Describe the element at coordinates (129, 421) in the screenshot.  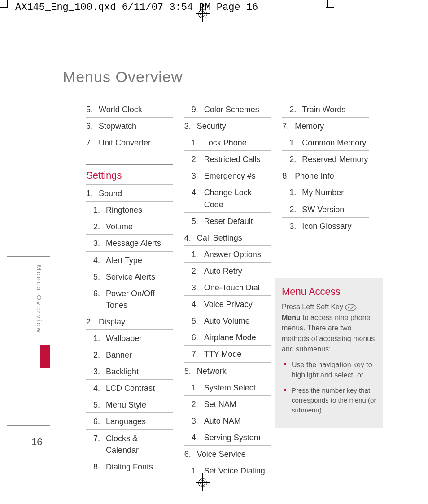
I see `list-item: 6.Languages` at that location.